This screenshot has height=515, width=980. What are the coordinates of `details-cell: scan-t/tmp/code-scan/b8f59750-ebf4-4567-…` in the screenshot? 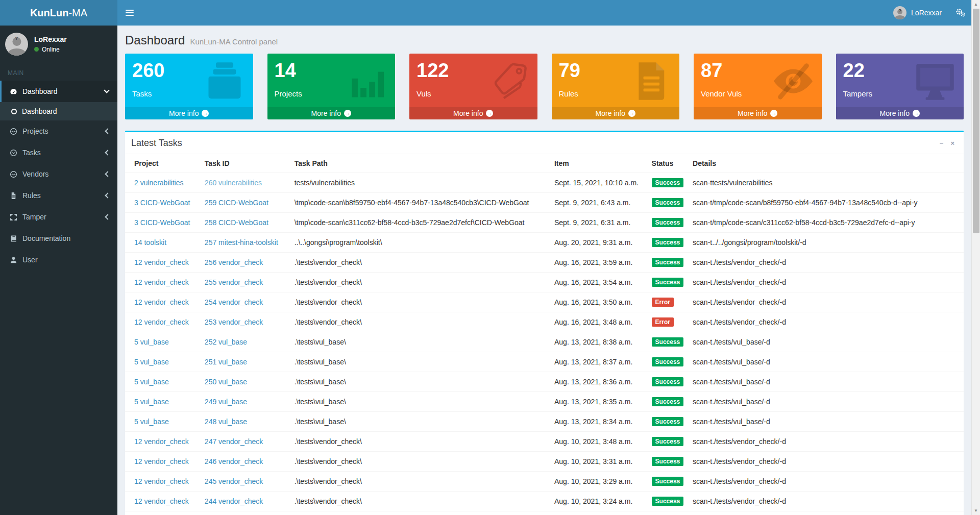 It's located at (826, 202).